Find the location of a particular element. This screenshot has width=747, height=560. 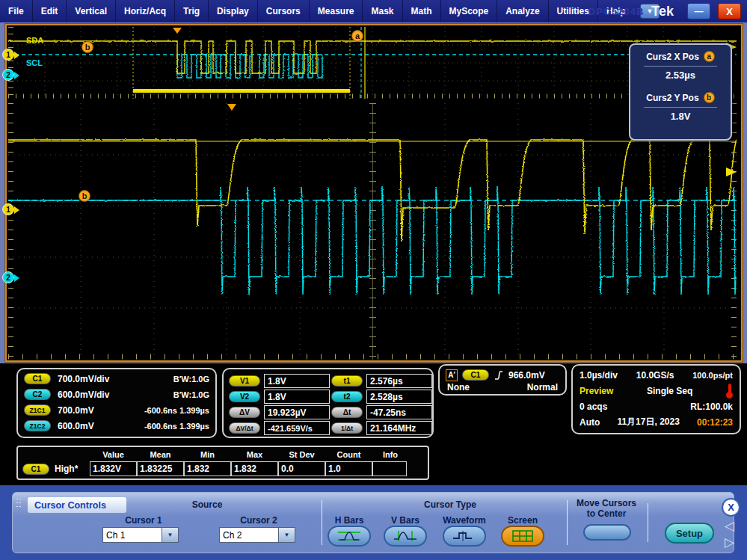

cursor-b-badge-overview: b is located at coordinates (87, 47).